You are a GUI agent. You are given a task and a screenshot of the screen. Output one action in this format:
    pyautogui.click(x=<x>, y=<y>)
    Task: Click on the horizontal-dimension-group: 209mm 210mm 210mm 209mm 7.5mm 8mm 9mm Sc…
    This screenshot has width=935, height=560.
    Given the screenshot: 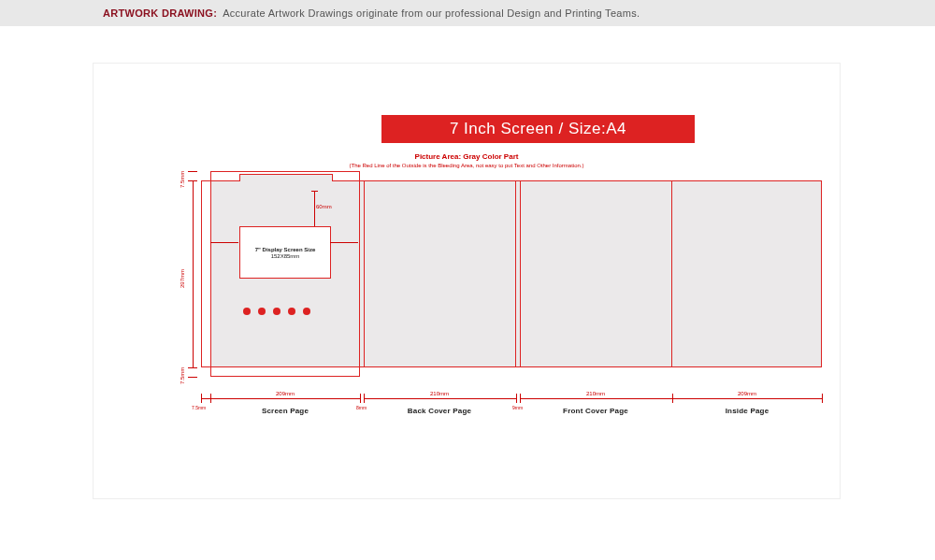 What is the action you would take?
    pyautogui.click(x=519, y=408)
    